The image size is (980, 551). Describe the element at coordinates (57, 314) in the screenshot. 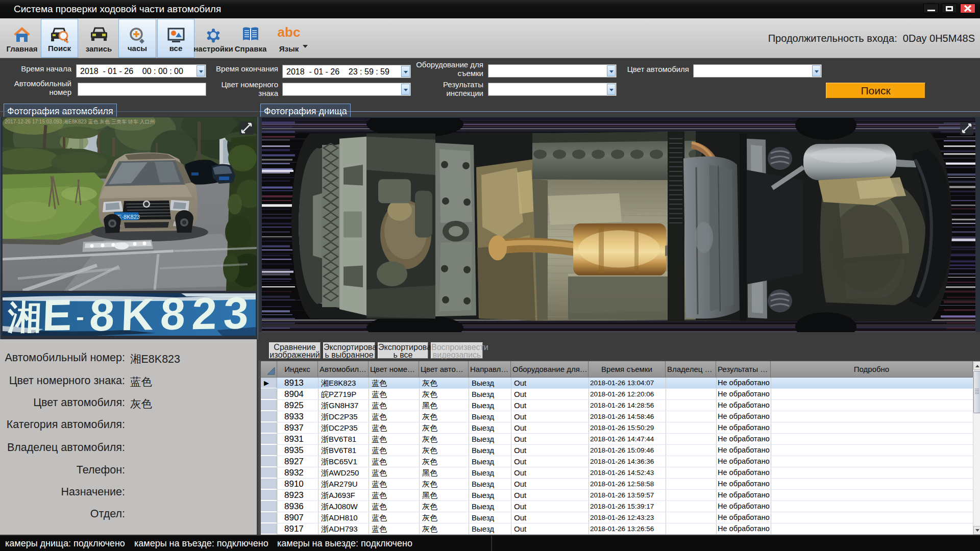

I see `svg-text: E` at that location.